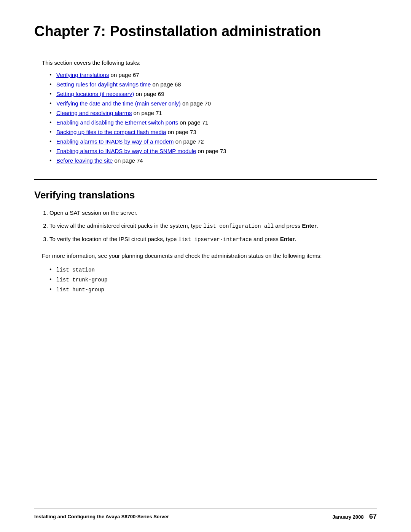 The width and height of the screenshot is (411, 532). I want to click on step-2-after: and press, so click(288, 225).